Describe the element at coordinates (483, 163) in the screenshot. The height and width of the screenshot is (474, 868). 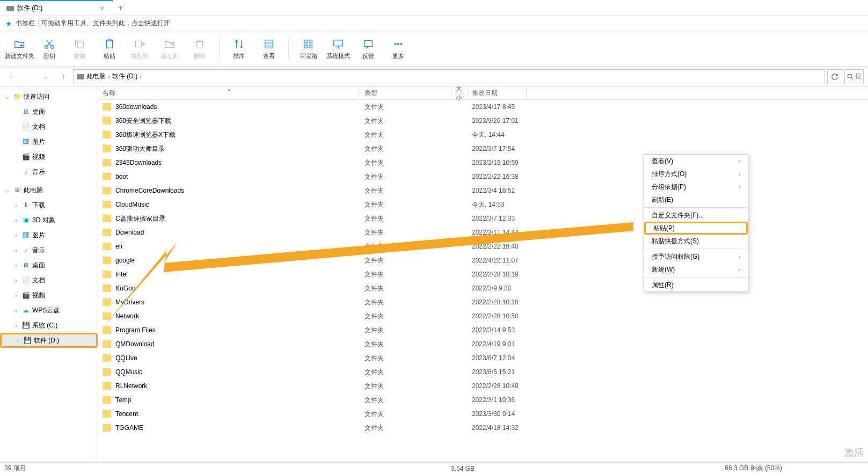
I see `file-row: 2345Downloads文件夹2023/2/15 10:59` at that location.